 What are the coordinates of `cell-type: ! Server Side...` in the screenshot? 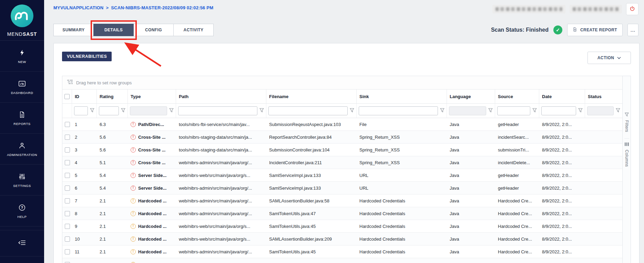 It's located at (152, 188).